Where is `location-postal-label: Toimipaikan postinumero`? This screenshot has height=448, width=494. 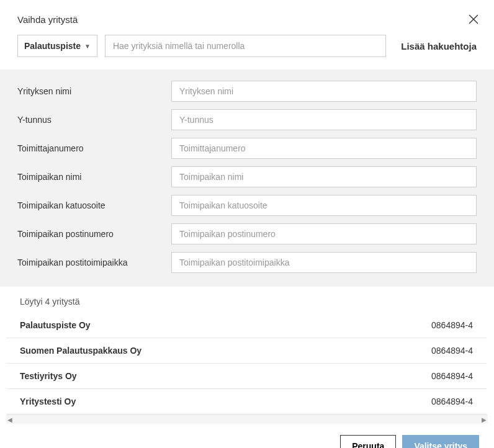
location-postal-label: Toimipaikan postinumero is located at coordinates (94, 234).